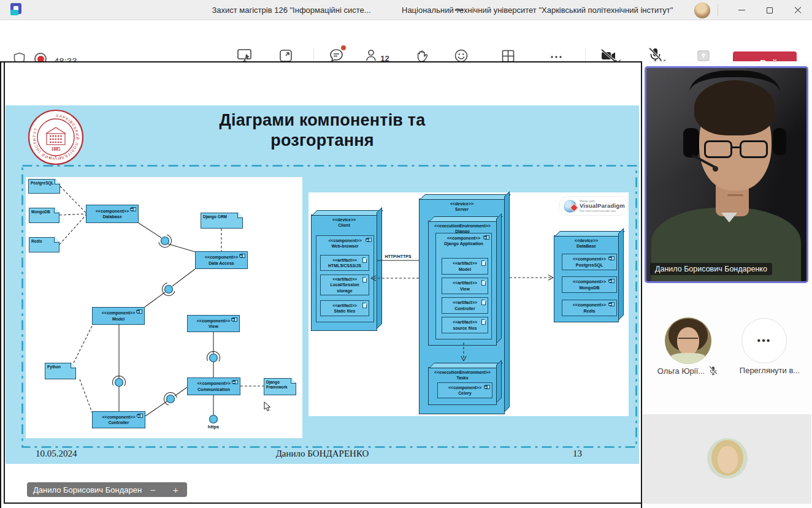  I want to click on note-mongodb: MongoDB, so click(44, 216).